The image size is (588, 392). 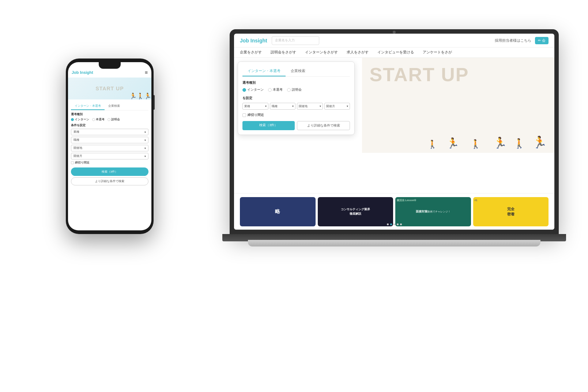 I want to click on phone-dot-seminar, so click(x=109, y=120).